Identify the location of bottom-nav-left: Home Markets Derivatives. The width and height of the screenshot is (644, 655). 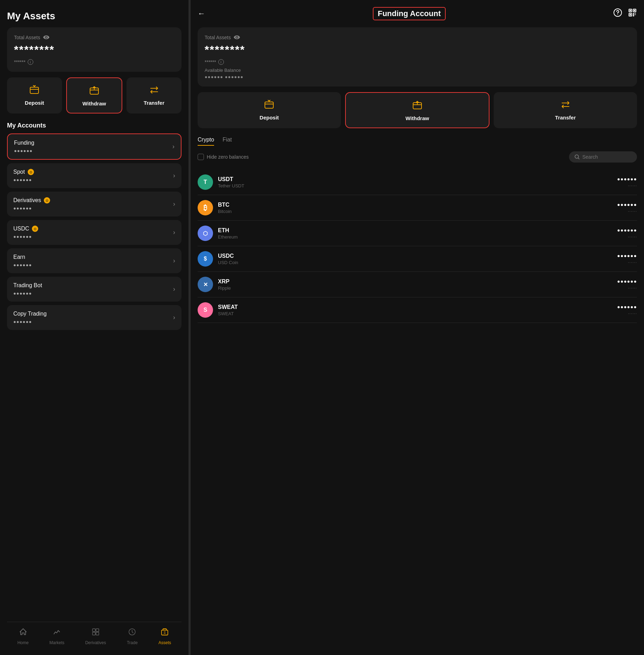
(94, 635).